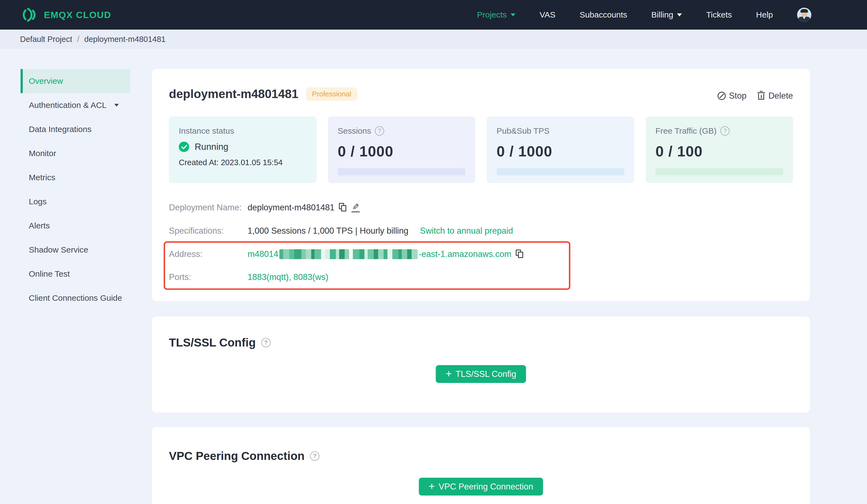  Describe the element at coordinates (467, 231) in the screenshot. I see `switch-annual-prepaid-link: Switch to annual prepaid` at that location.